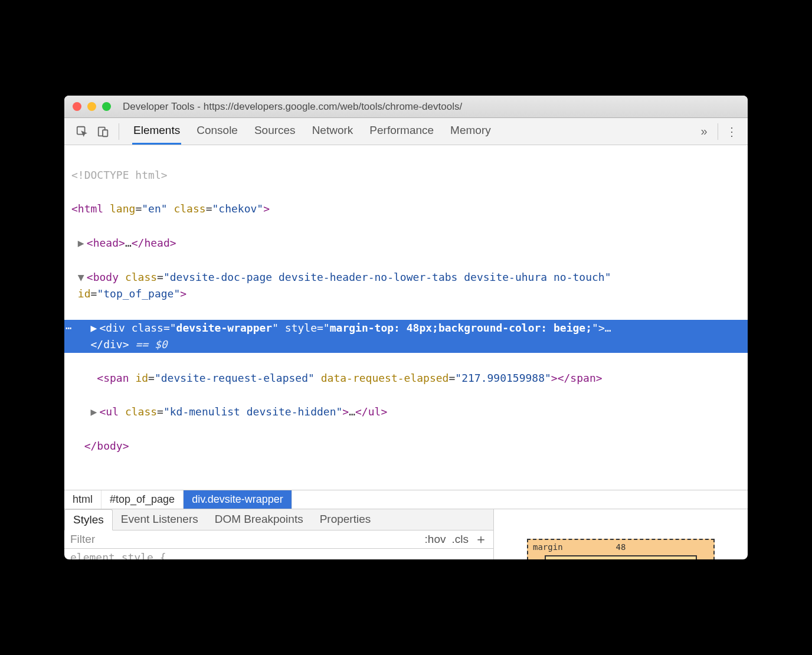 This screenshot has width=812, height=655. What do you see at coordinates (279, 520) in the screenshot?
I see `sidebar-subtabs: Styles Event Listeners DOM Breakpoints P…` at bounding box center [279, 520].